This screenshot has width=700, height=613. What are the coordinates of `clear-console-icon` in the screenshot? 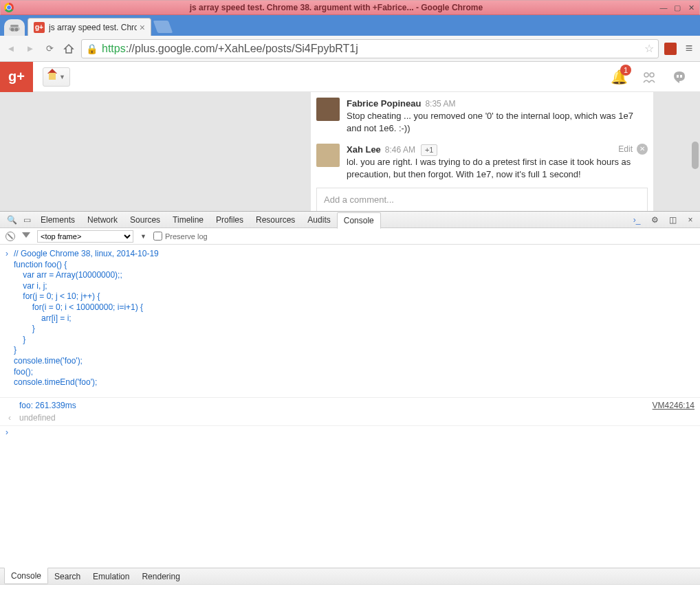 It's located at (10, 236).